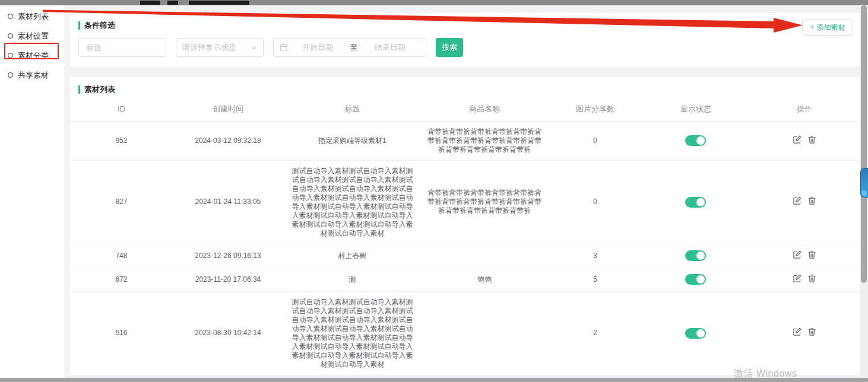 This screenshot has height=382, width=868. Describe the element at coordinates (33, 17) in the screenshot. I see `sidebar-item-label: 素材列表` at that location.